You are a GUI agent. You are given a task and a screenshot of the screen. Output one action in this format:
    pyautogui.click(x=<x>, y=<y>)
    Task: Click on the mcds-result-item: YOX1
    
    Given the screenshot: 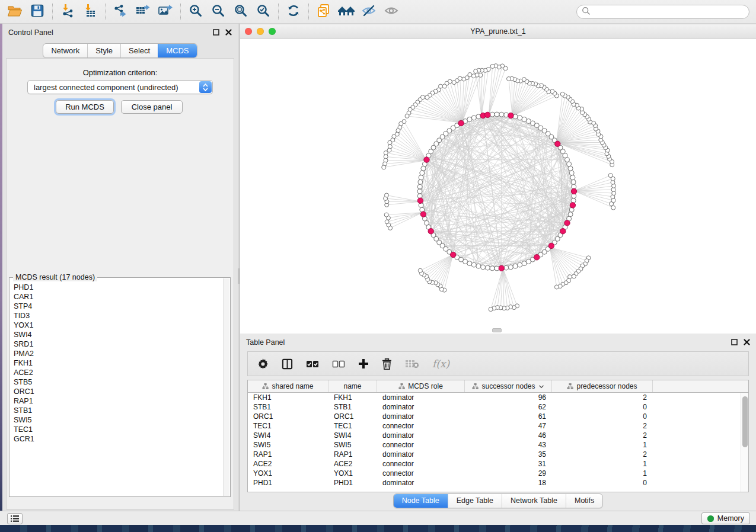 What is the action you would take?
    pyautogui.click(x=118, y=325)
    